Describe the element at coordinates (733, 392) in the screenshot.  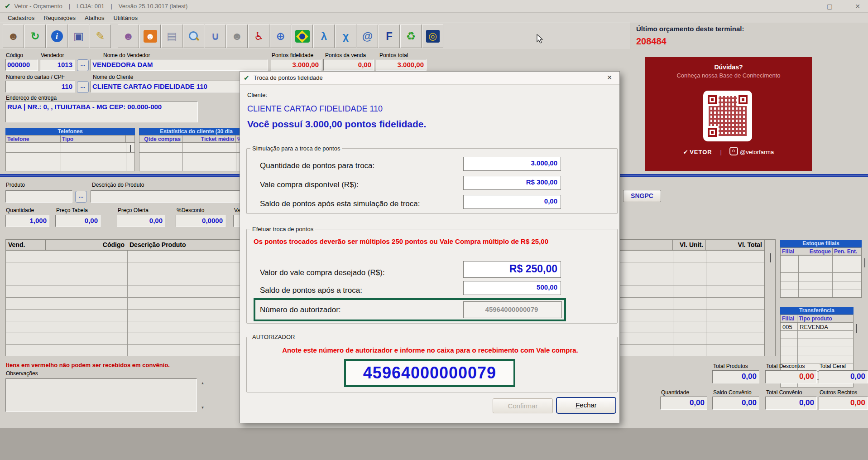
I see `saldo-convenio-label: Saldo Convênio` at that location.